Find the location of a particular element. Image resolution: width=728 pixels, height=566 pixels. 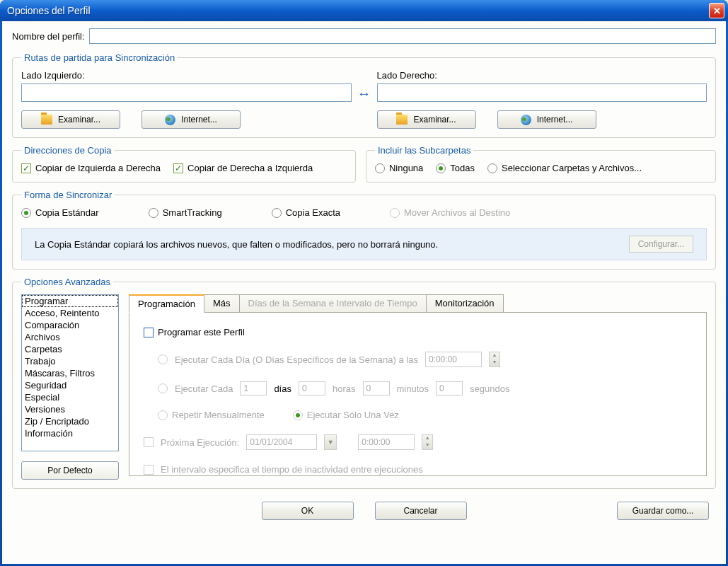

daily-time-input: 0:00:00 is located at coordinates (453, 359).